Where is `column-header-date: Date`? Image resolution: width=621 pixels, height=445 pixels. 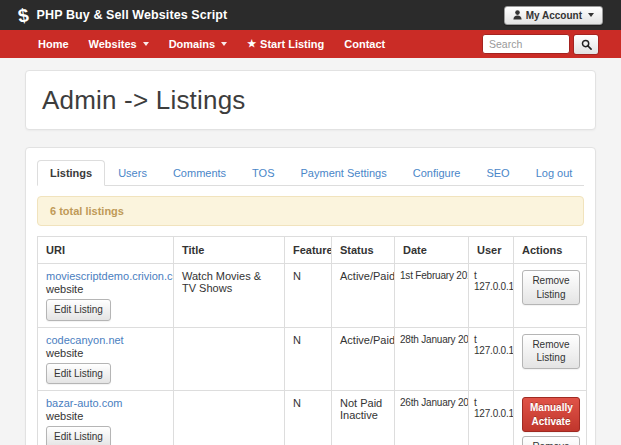 column-header-date: Date is located at coordinates (432, 250).